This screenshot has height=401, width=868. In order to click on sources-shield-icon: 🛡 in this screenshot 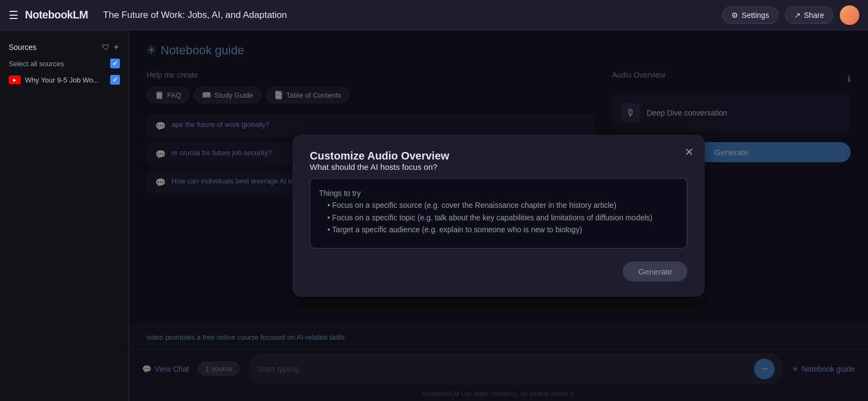, I will do `click(106, 47)`.